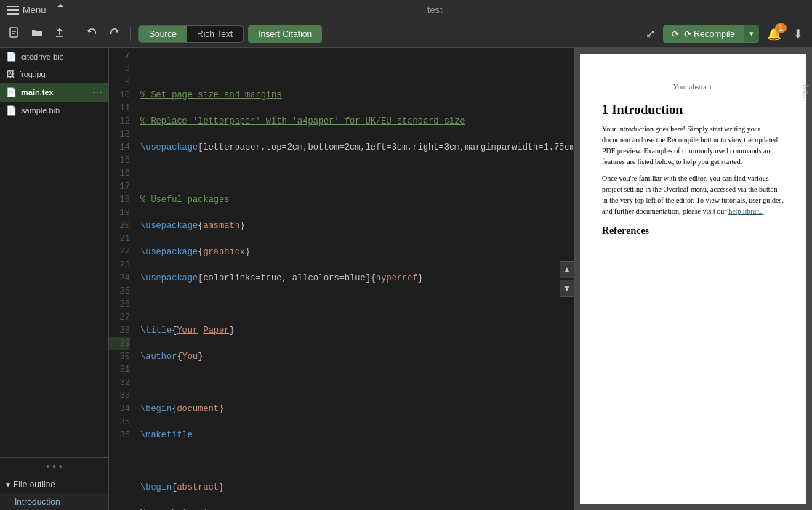 The image size is (812, 510). What do you see at coordinates (690, 145) in the screenshot?
I see `pdf-intro-text: Your introduction goes here! Simply star…` at bounding box center [690, 145].